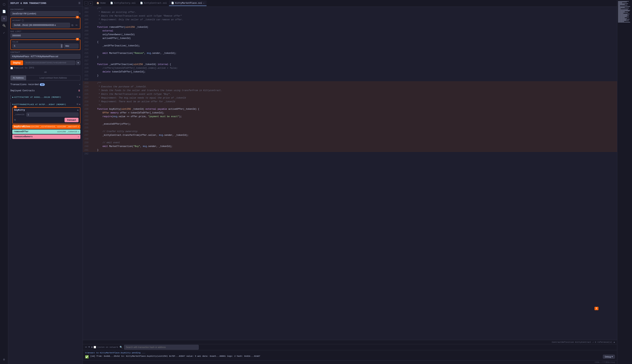 The width and height of the screenshot is (632, 364). What do you see at coordinates (89, 347) in the screenshot?
I see `chevron-down-console: ▼` at bounding box center [89, 347].